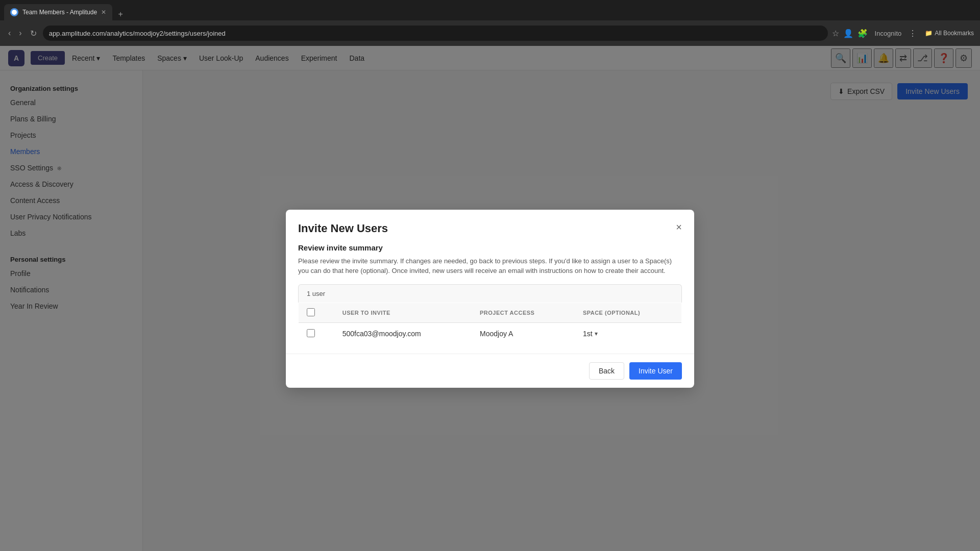  Describe the element at coordinates (913, 34) in the screenshot. I see `menu-button: ⋮` at that location.